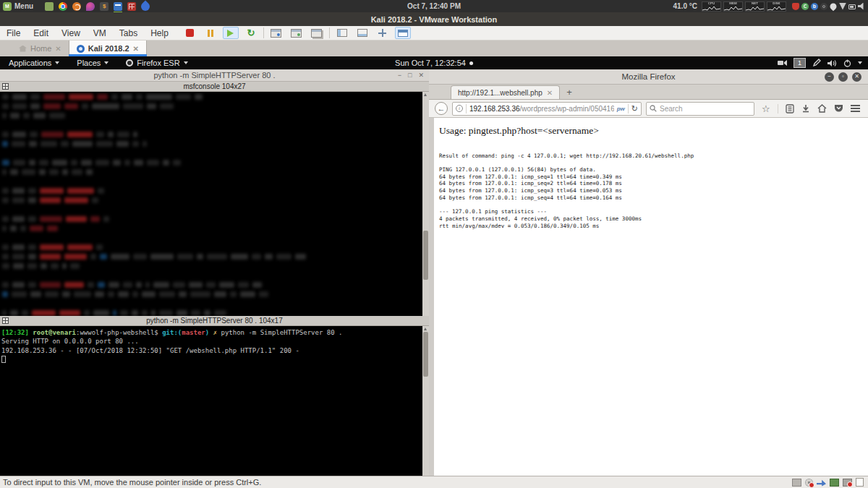 The height and width of the screenshot is (488, 868). Describe the element at coordinates (190, 33) in the screenshot. I see `power-off-button` at that location.